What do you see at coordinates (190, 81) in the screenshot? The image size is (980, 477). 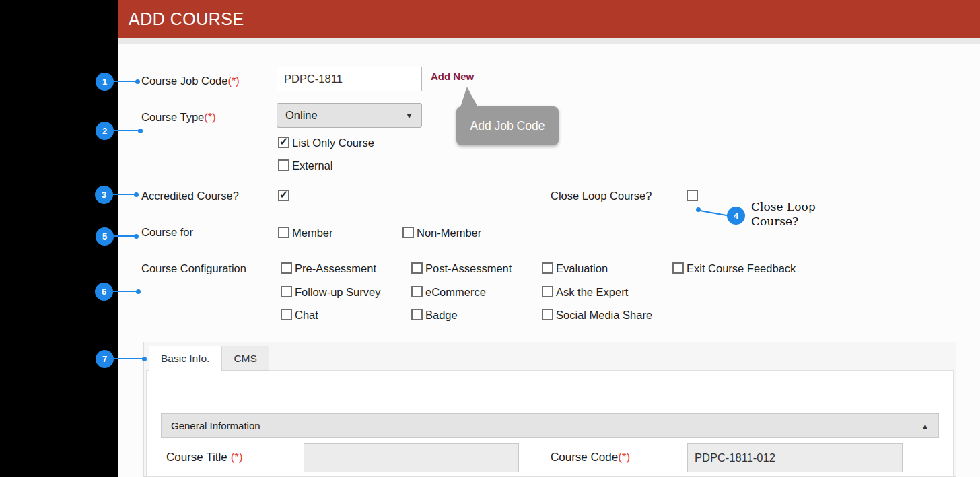 I see `course-job-code-label: Course Job Code(*)` at bounding box center [190, 81].